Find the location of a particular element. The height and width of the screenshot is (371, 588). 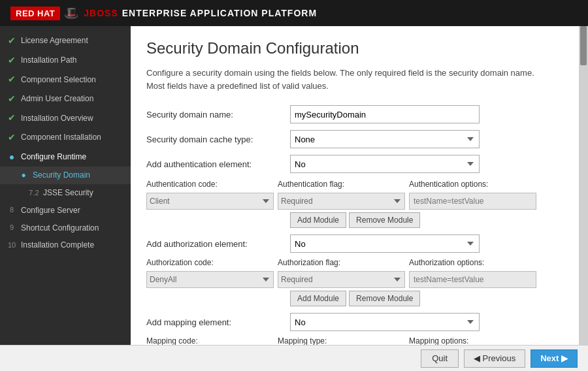

sidebar-item-label: JSSE Security is located at coordinates (68, 193).